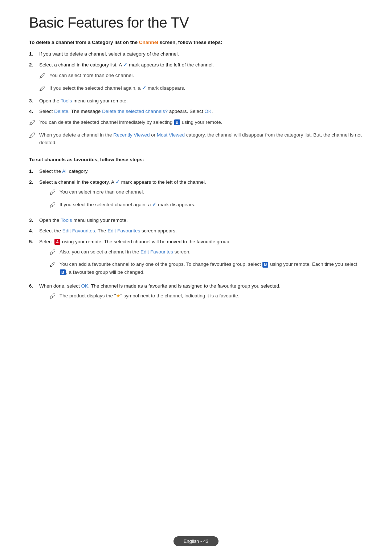  I want to click on section1-steps: If you want to delete a channel, select …, so click(196, 60).